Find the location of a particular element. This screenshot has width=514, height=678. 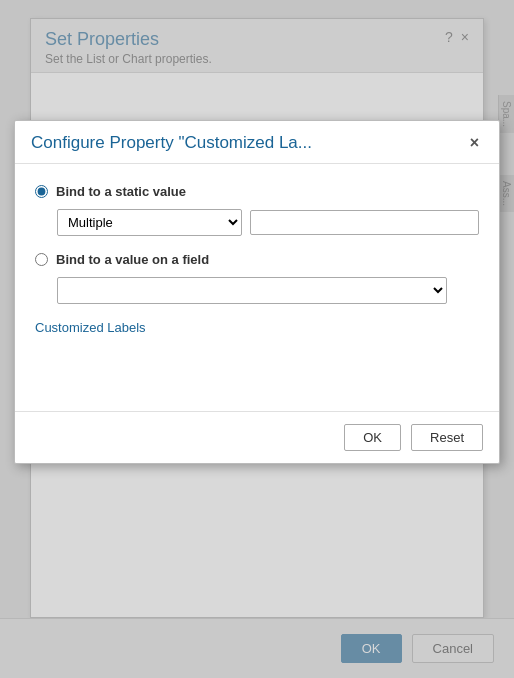

modal-footer: OK Reset is located at coordinates (257, 437).